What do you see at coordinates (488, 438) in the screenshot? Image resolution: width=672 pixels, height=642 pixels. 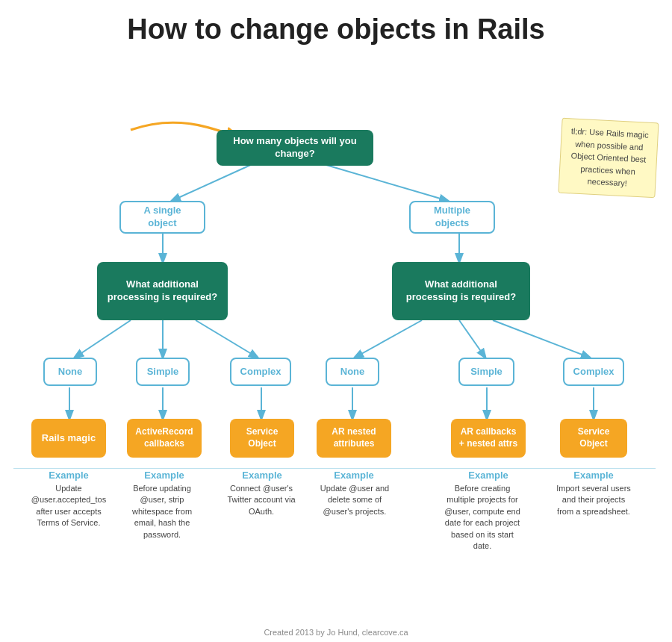 I see `ar-callbacks-nested-node: AR callbacks + nested attrs` at bounding box center [488, 438].